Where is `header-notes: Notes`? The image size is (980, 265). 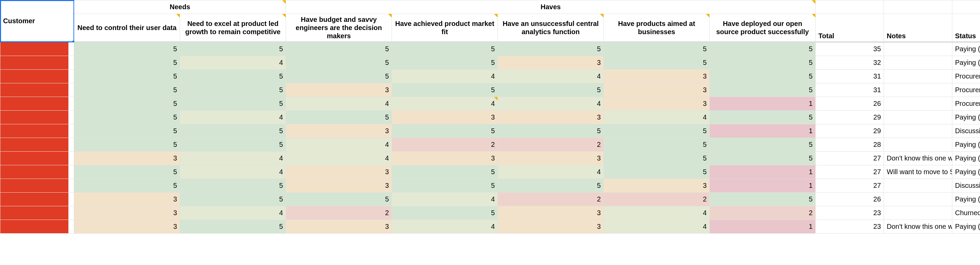
header-notes: Notes is located at coordinates (918, 28).